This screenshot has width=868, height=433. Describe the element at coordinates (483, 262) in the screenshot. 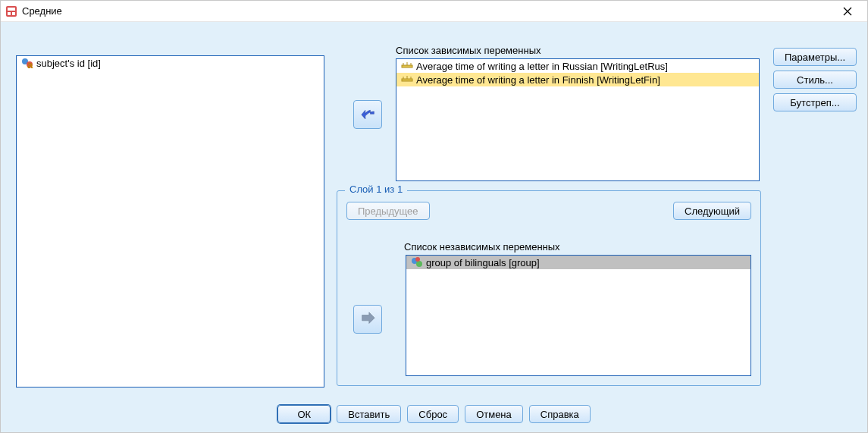

I see `list-item-label: group of bilinguals [group]` at that location.